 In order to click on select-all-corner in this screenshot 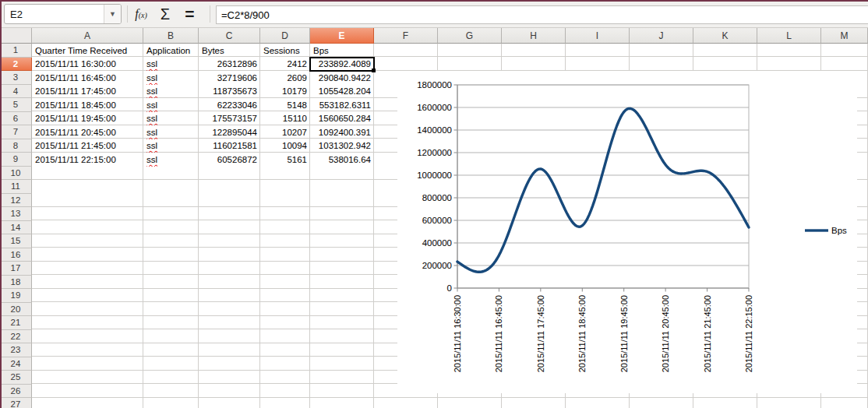, I will do `click(16, 36)`.